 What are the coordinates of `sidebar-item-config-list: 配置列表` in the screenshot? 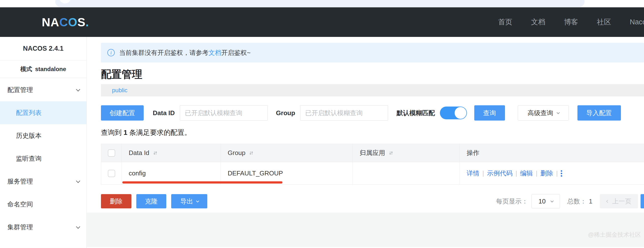 It's located at (43, 113).